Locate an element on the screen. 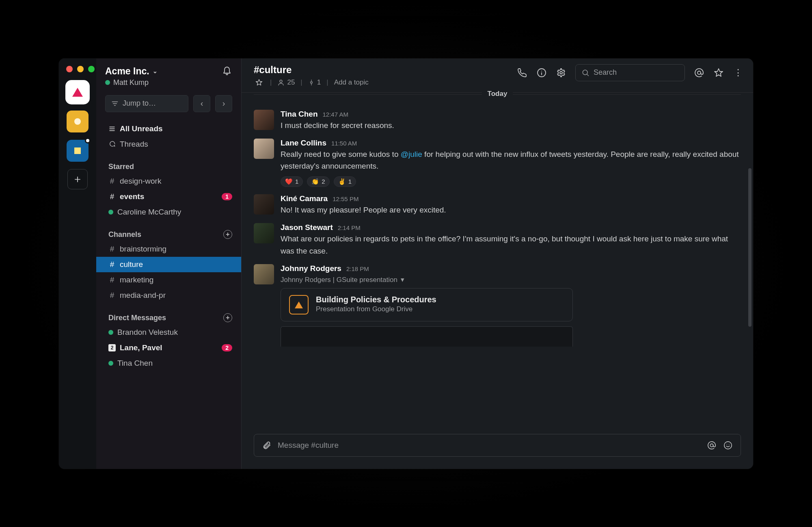 The image size is (812, 527). dm-name: Tina Chen is located at coordinates (135, 363).